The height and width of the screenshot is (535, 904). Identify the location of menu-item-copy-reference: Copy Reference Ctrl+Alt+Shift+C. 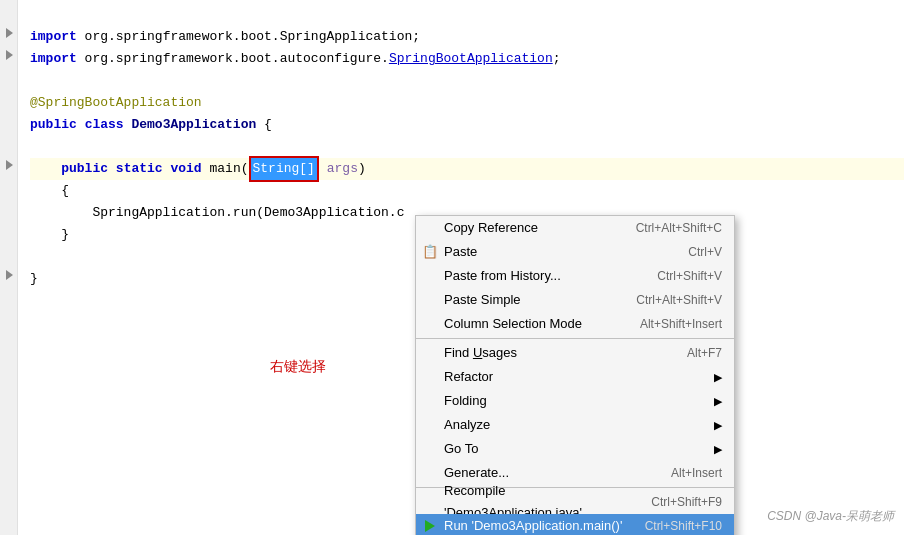
(575, 228).